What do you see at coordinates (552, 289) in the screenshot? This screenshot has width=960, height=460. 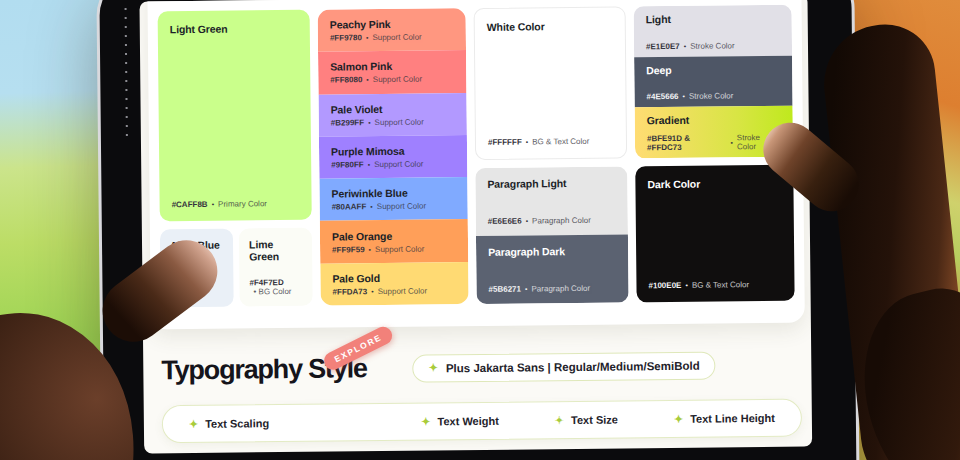 I see `swatch-meta: #5B6271•Paragraph Color` at bounding box center [552, 289].